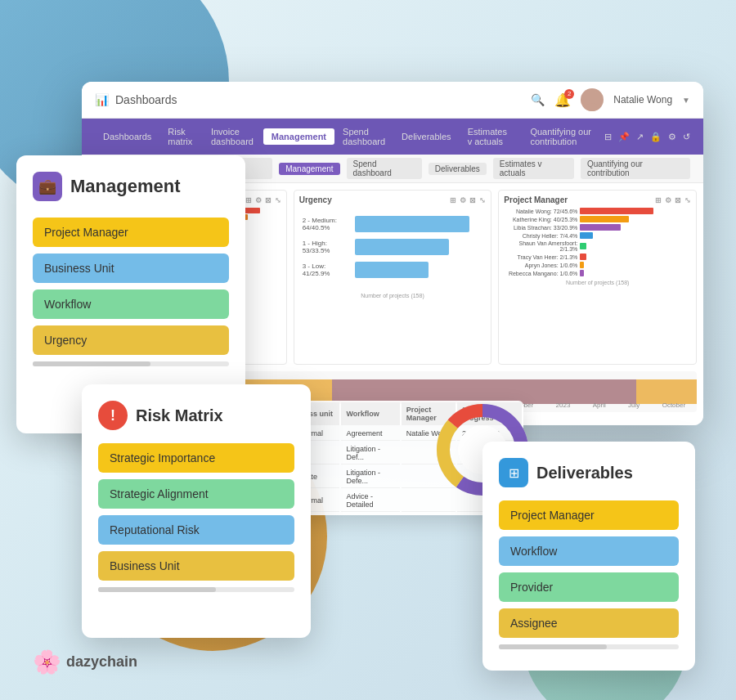  Describe the element at coordinates (538, 100) in the screenshot. I see `search-icon: 🔍` at that location.